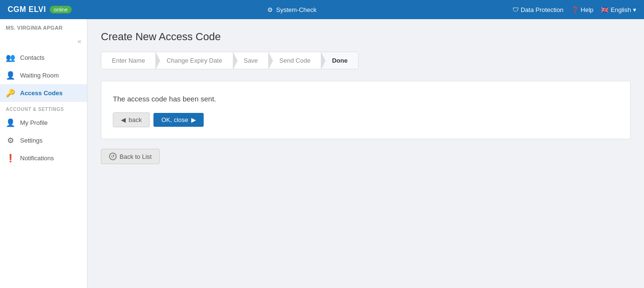 This screenshot has width=644, height=288. Describe the element at coordinates (251, 60) in the screenshot. I see `step-save-label: Save` at that location.